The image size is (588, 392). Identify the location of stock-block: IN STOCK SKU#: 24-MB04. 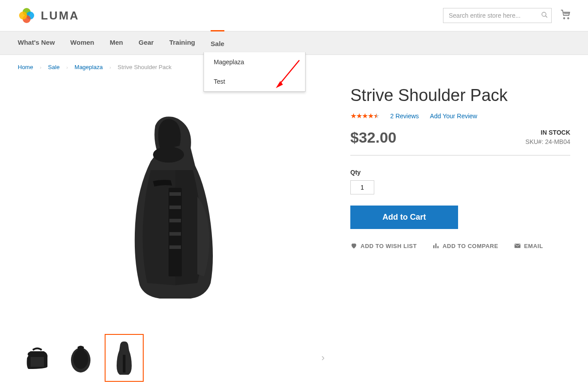
(548, 137).